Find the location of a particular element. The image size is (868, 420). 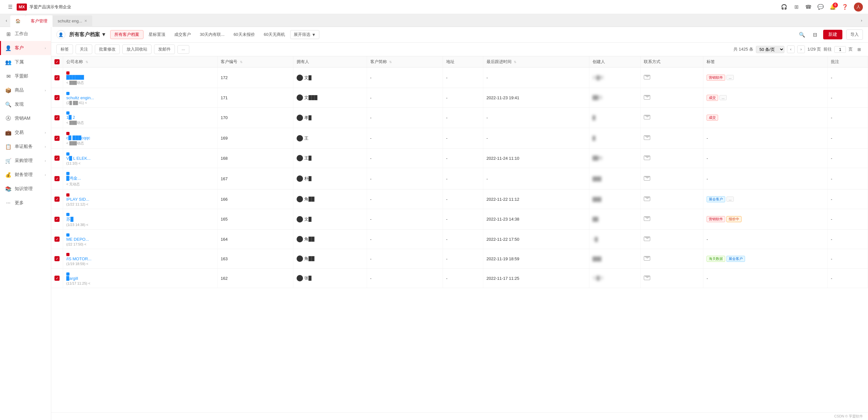

sidebar-item-finance: 💰 财务管理 › is located at coordinates (26, 175).